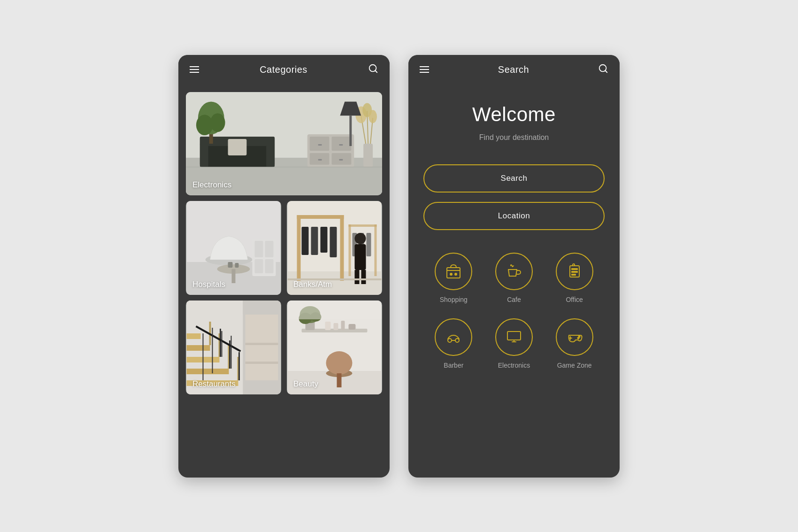  Describe the element at coordinates (575, 278) in the screenshot. I see `category-office: Office` at that location.